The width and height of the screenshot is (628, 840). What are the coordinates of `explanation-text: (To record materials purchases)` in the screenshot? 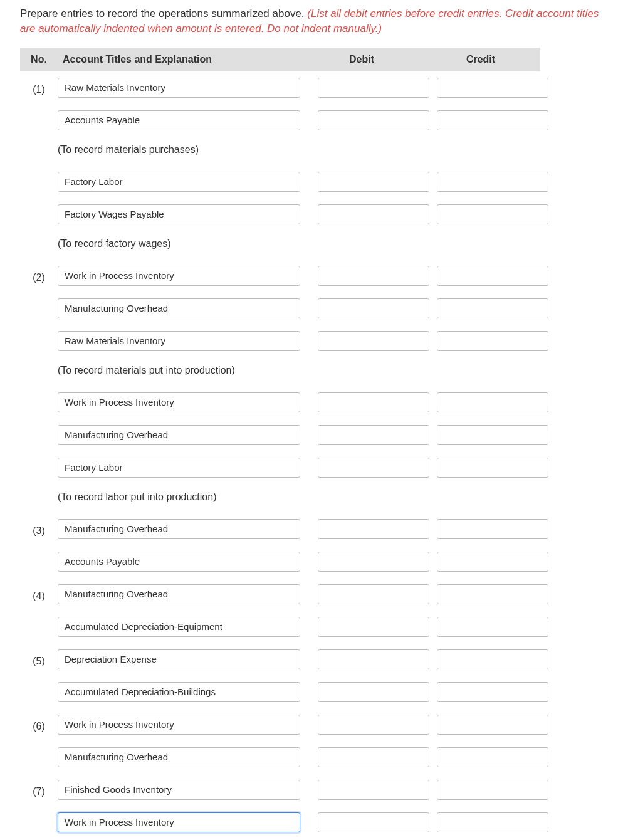 It's located at (299, 151).